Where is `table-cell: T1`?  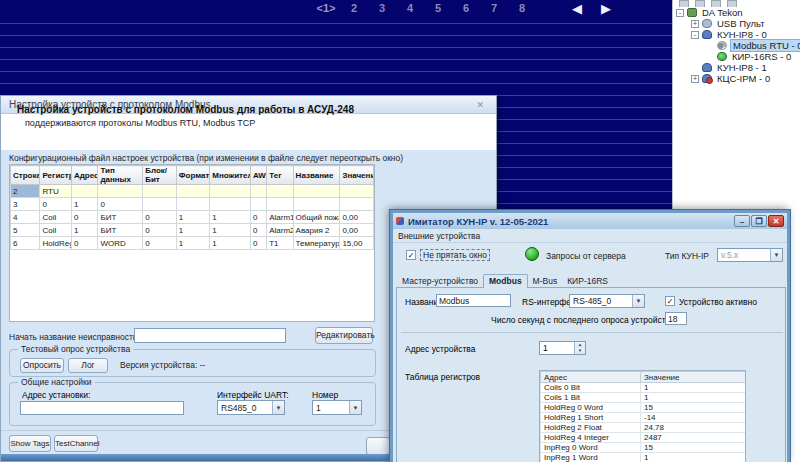
table-cell: T1 is located at coordinates (280, 244).